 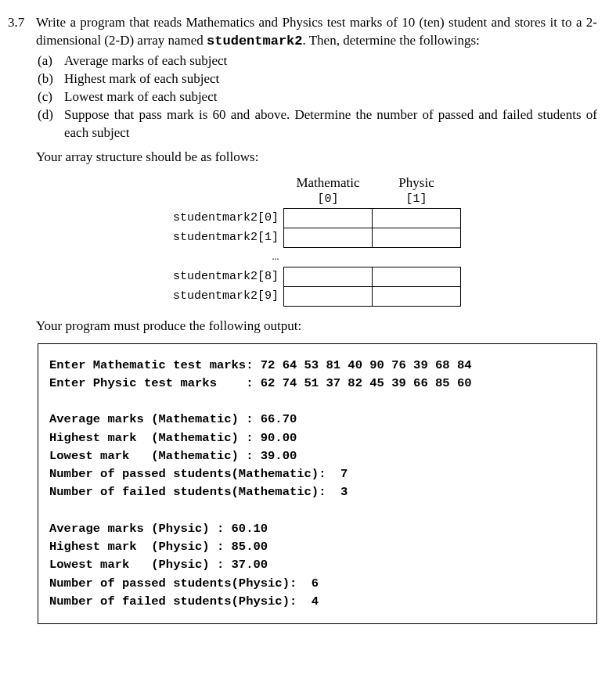 I want to click on stem-text-2: . Then, determine the followings:, so click(x=391, y=41).